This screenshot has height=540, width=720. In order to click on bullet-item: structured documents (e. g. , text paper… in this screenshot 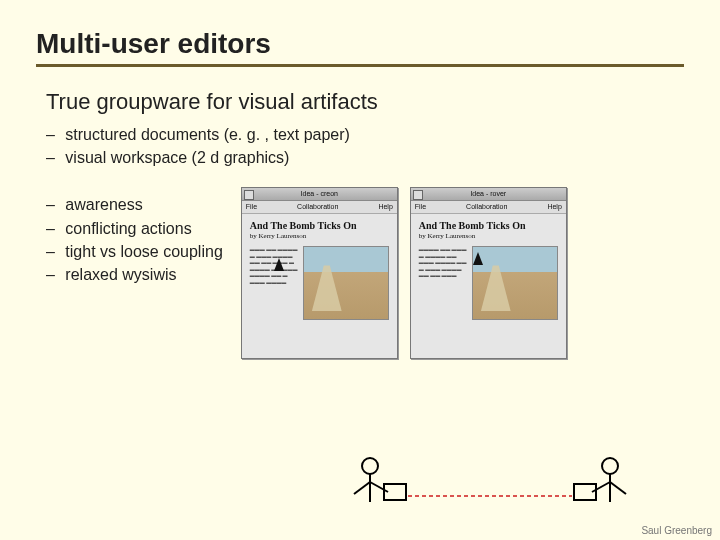, I will do `click(374, 134)`.